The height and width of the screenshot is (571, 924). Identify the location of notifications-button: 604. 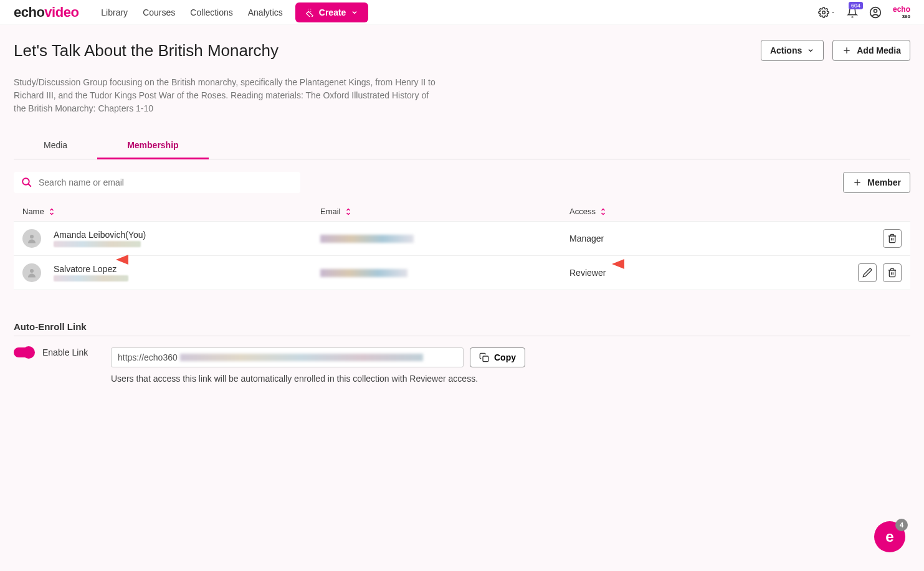
(852, 12).